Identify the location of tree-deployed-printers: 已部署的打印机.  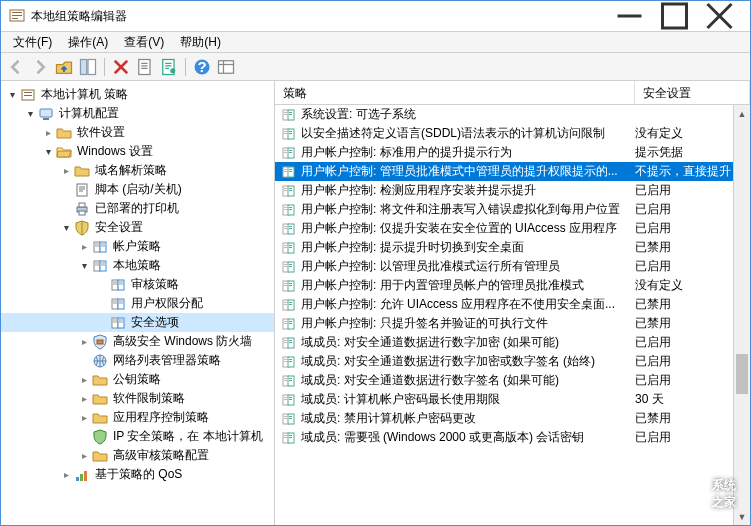
(138, 208).